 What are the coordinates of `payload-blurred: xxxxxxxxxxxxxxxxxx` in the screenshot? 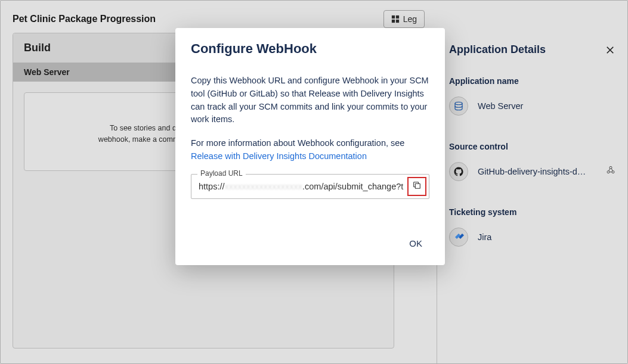 It's located at (264, 186).